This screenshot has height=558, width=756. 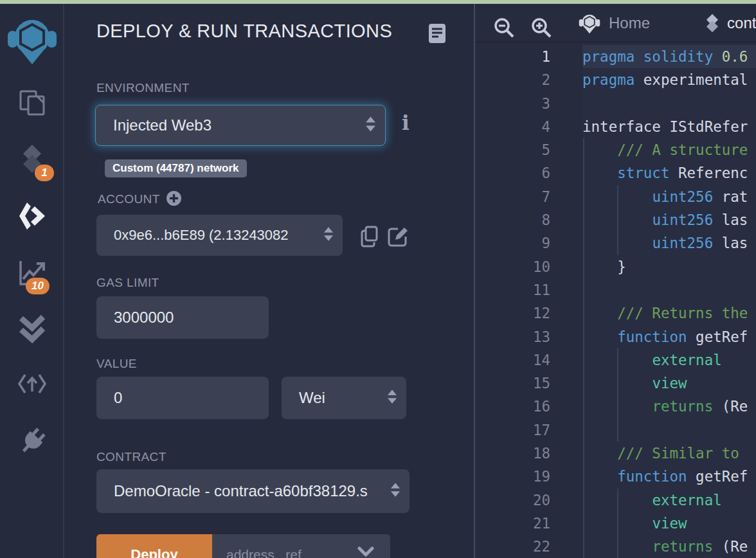 I want to click on tab-contract-file: contr, so click(x=730, y=23).